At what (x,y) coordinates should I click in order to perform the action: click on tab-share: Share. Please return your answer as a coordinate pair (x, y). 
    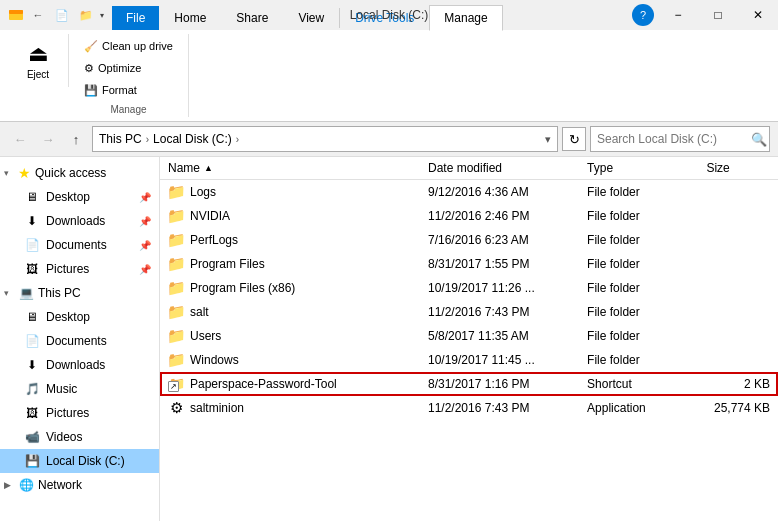
    Looking at the image, I should click on (252, 18).